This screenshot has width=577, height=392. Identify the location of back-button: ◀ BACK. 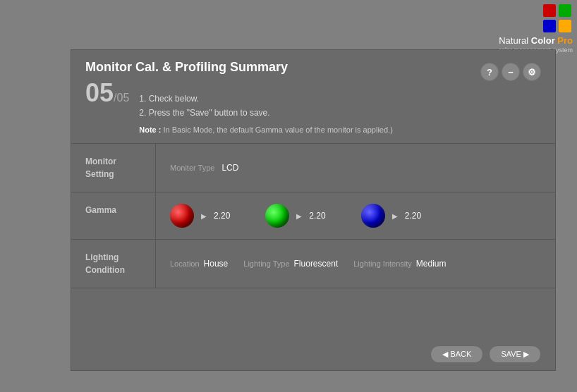
(457, 354).